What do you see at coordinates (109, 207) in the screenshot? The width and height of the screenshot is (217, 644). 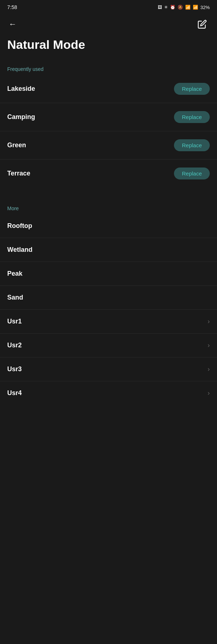 I see `more-header: More` at bounding box center [109, 207].